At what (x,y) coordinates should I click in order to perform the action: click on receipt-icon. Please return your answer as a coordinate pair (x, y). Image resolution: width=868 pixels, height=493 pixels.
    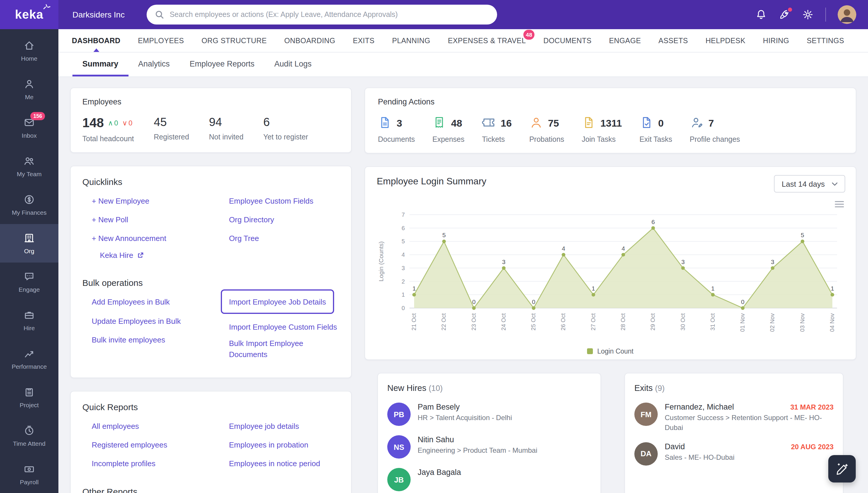
    Looking at the image, I should click on (439, 124).